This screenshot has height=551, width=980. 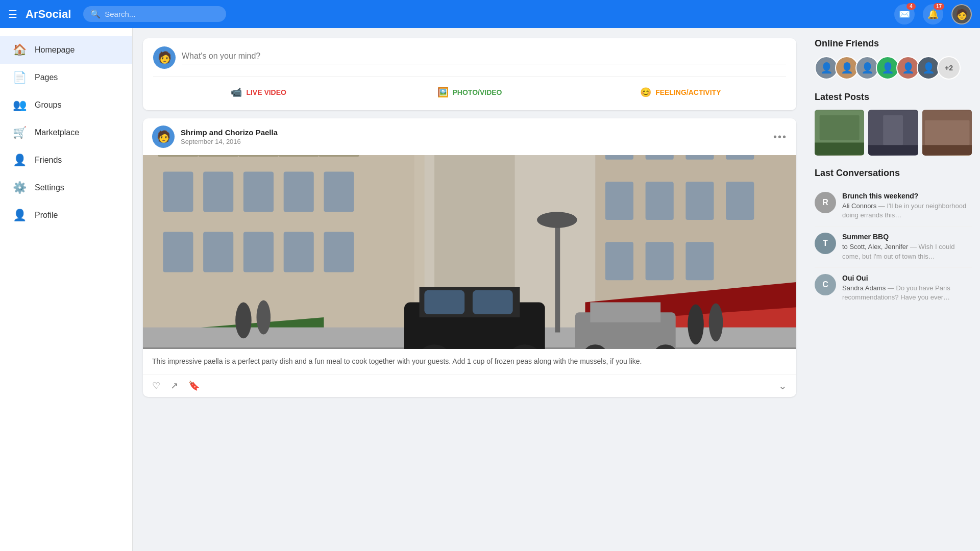 I want to click on conv-content-t: Summer BBQ to Scott, Alex, Jennifer — Wi…, so click(x=907, y=247).